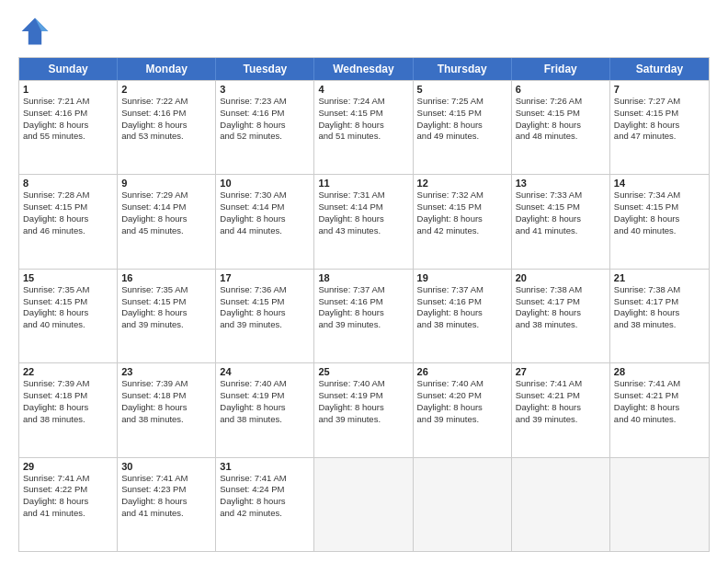 This screenshot has width=728, height=563. What do you see at coordinates (660, 316) in the screenshot?
I see `calendar-cell: 21Sunrise: 7:38 AMSunset: 4:17 PMDayligh…` at bounding box center [660, 316].